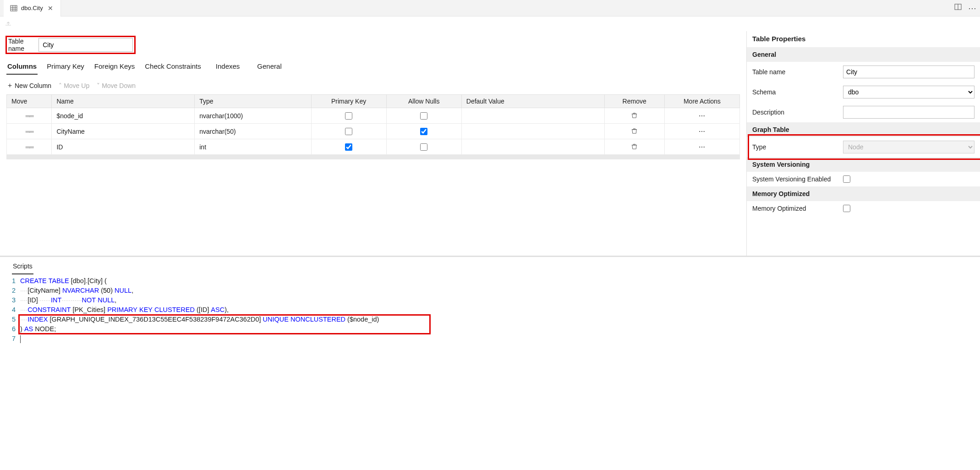 Image resolution: width=980 pixels, height=470 pixels. What do you see at coordinates (958, 8) in the screenshot?
I see `split-editor-icon` at bounding box center [958, 8].